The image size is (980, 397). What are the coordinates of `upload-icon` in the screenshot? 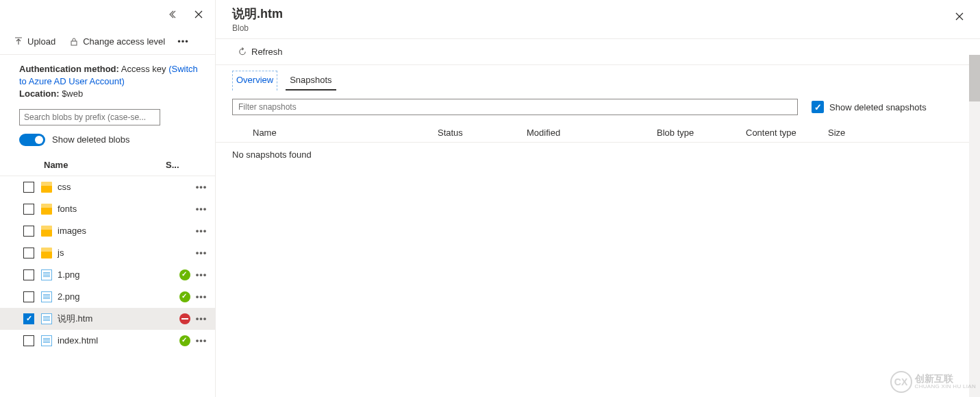 It's located at (18, 42).